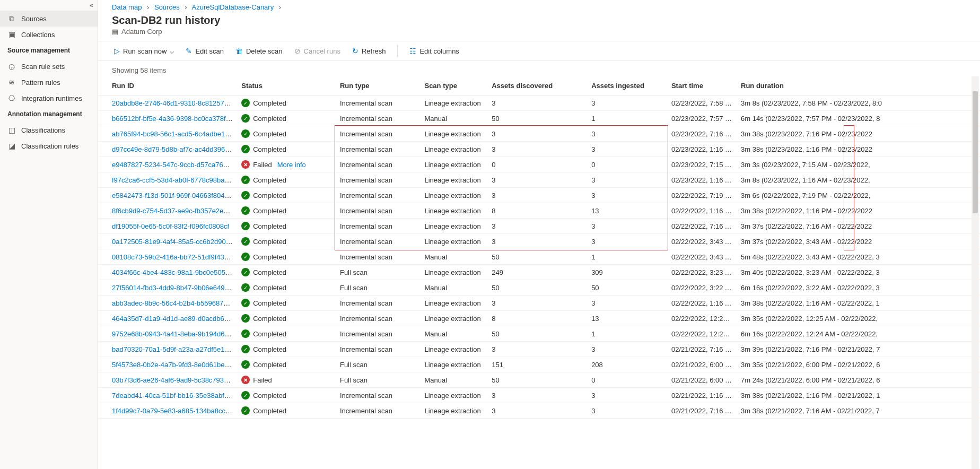 The width and height of the screenshot is (980, 469). Describe the element at coordinates (539, 257) in the screenshot. I see `table-row: 08108c73-59b2-416a-bb72-51df9f43779a ✓Co…` at that location.